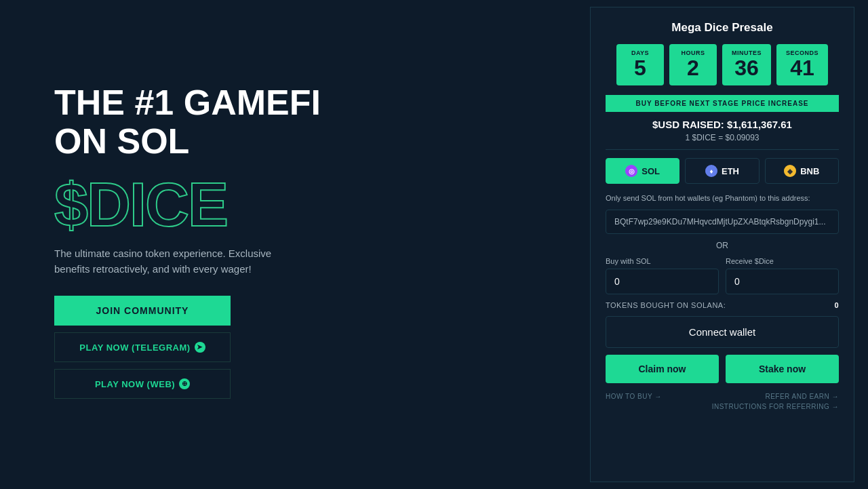 This screenshot has height=489, width=868. What do you see at coordinates (200, 347) in the screenshot?
I see `telegram-arrow-icon: ➤` at bounding box center [200, 347].